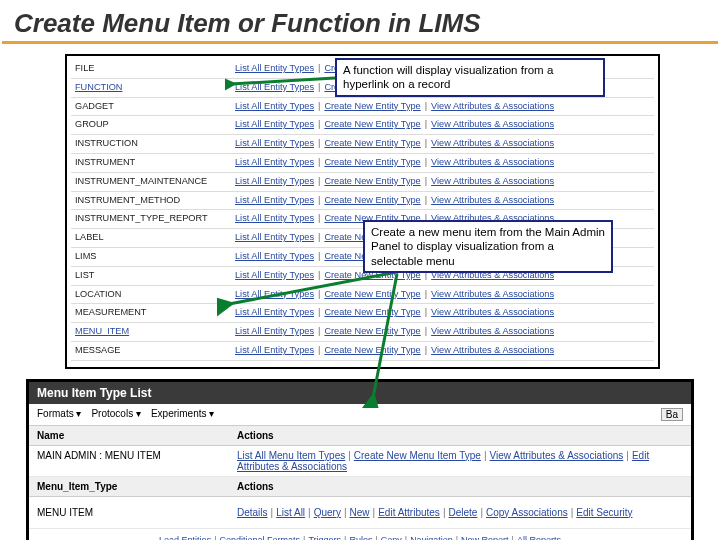 The image size is (720, 540). What do you see at coordinates (155, 182) in the screenshot?
I see `entity-name: INSTRUMENT_MAINTENANCE` at bounding box center [155, 182].